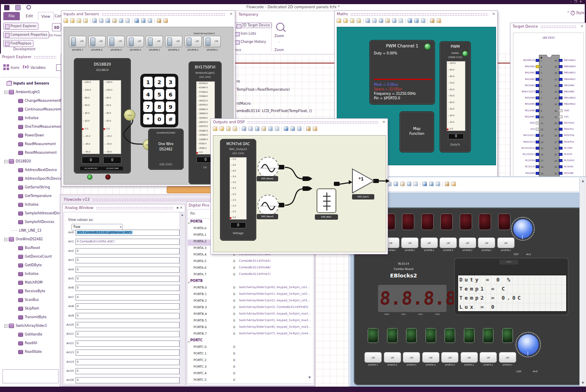 The height and width of the screenshot is (392, 586). I want to click on tree-item: PowerDown, so click(31, 135).